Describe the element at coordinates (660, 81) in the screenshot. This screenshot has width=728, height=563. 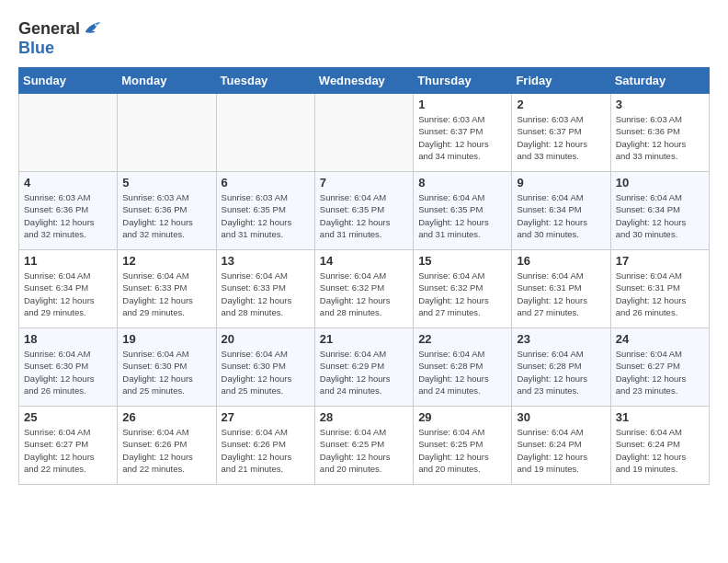
I see `weekday-header-saturday: Saturday` at that location.